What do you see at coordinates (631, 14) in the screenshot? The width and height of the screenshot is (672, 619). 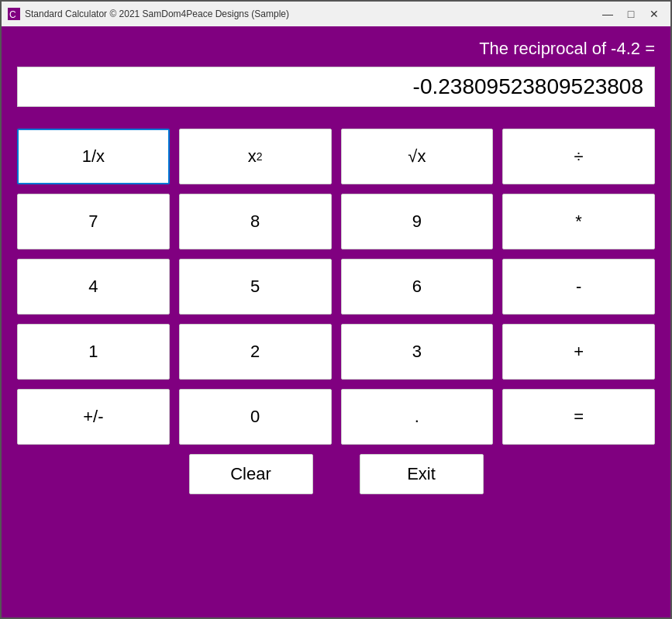 I see `title-bar-controls: — □ ✕` at bounding box center [631, 14].